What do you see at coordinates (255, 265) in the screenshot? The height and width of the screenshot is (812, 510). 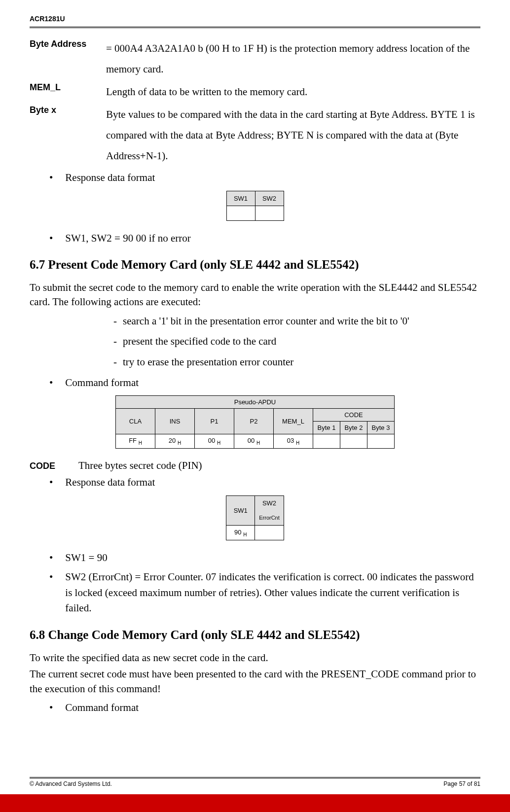 I see `section-6-7-heading: 6.7 Present Code Memory Card (only SLE 4…` at bounding box center [255, 265].